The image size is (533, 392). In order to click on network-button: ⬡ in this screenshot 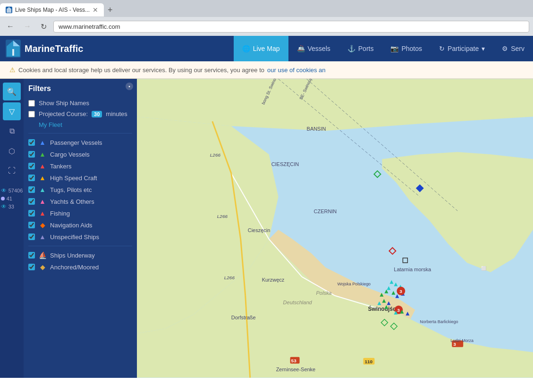, I will do `click(12, 151)`.